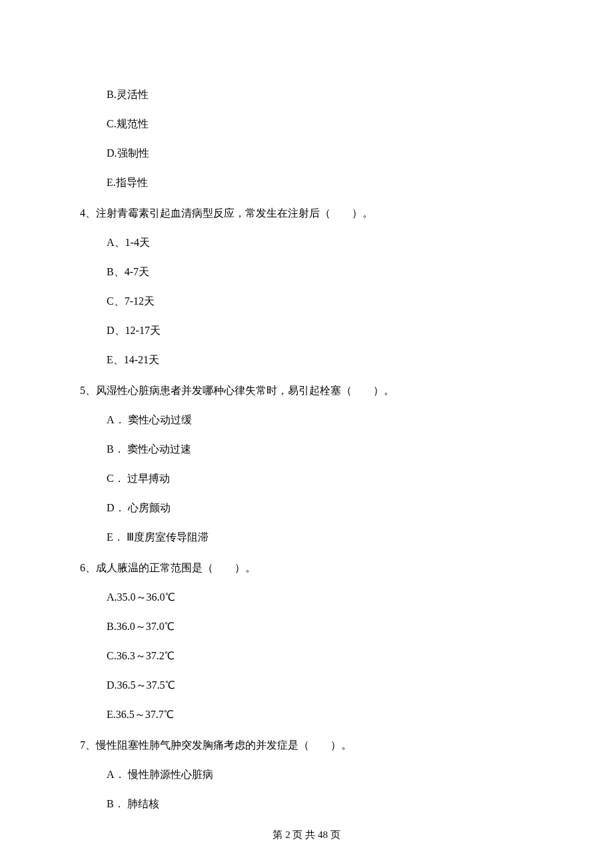  What do you see at coordinates (320, 508) in the screenshot?
I see `option-5-D: D． 心房颤动` at bounding box center [320, 508].